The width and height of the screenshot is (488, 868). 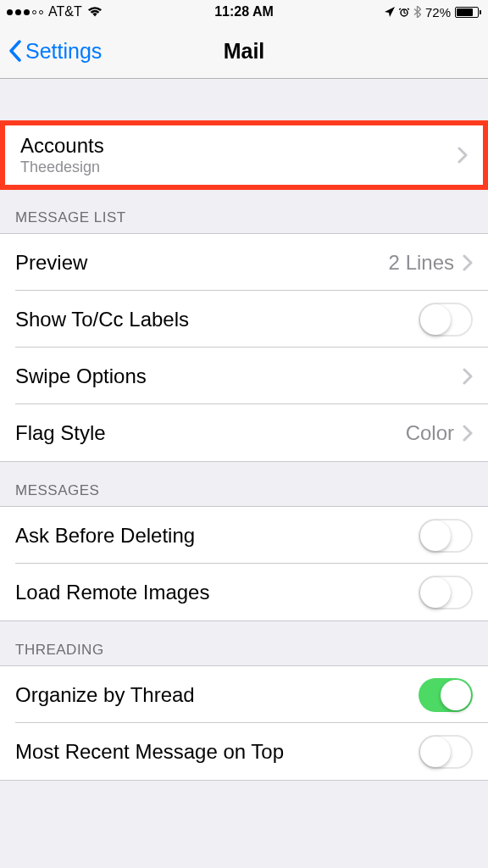 What do you see at coordinates (422, 263) in the screenshot?
I see `preview-detail: 2 Lines` at bounding box center [422, 263].